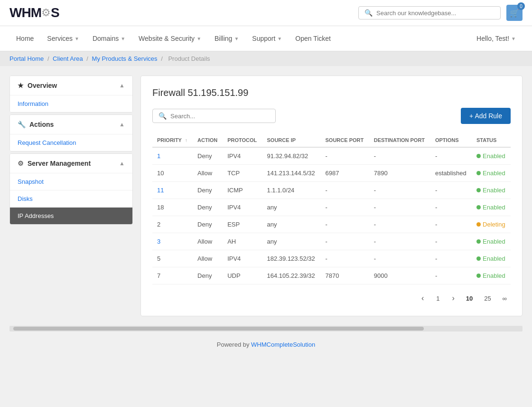 Image resolution: width=532 pixels, height=407 pixels. What do you see at coordinates (345, 225) in the screenshot?
I see `cell-source-port-4: -` at bounding box center [345, 225].